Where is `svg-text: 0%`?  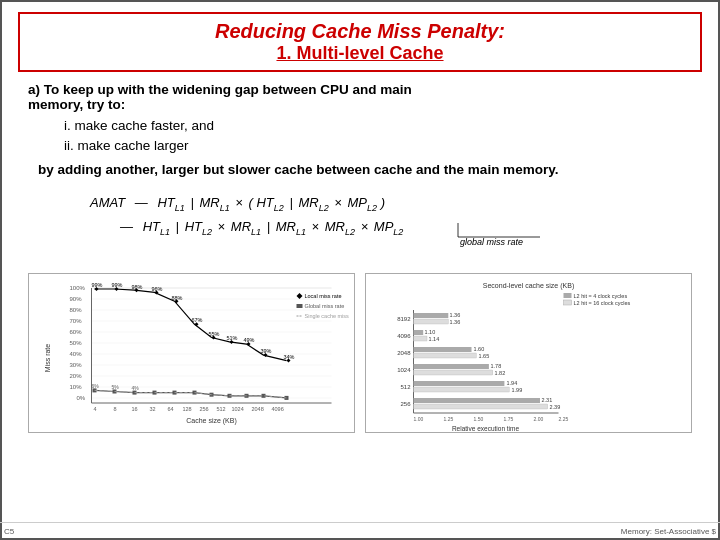 svg-text: 0% is located at coordinates (82, 398).